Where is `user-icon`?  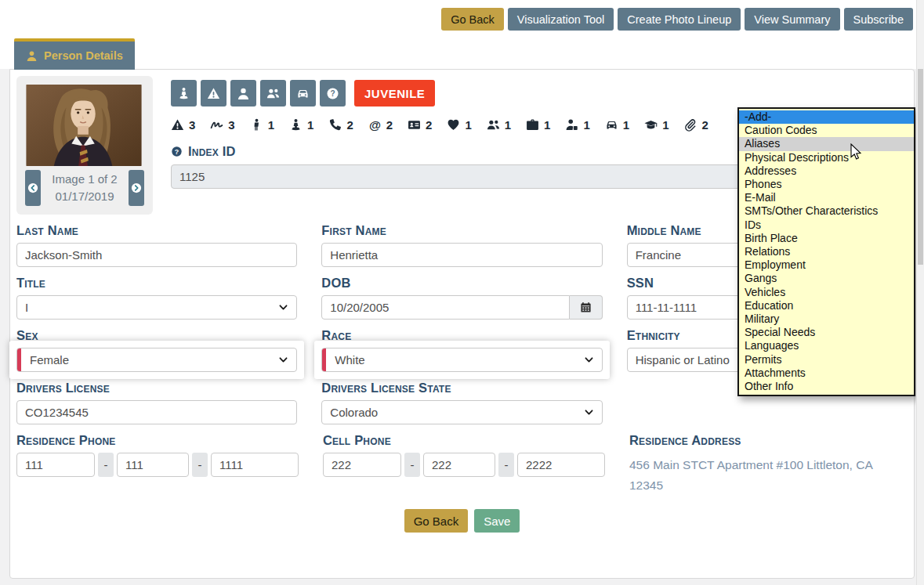 user-icon is located at coordinates (243, 94).